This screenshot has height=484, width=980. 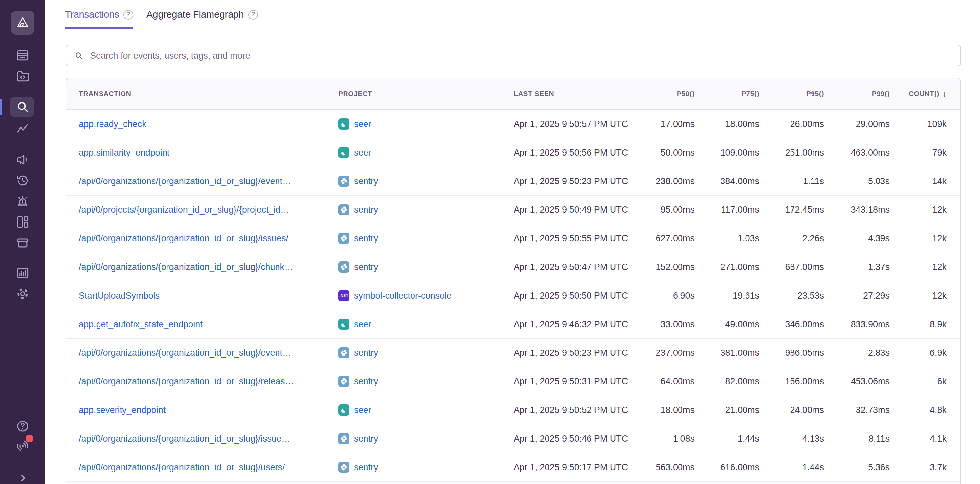 What do you see at coordinates (22, 222) in the screenshot?
I see `sidebar-item-dashboards` at bounding box center [22, 222].